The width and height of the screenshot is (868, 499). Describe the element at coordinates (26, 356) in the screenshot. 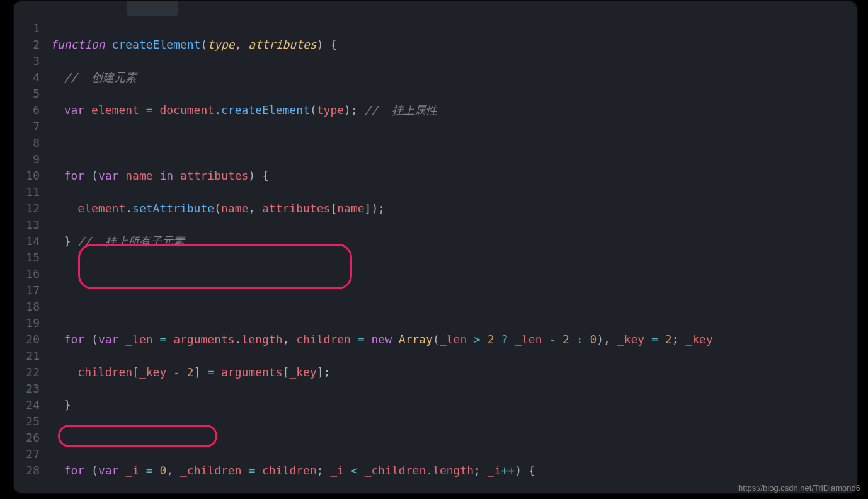

I see `line-number: 21` at that location.